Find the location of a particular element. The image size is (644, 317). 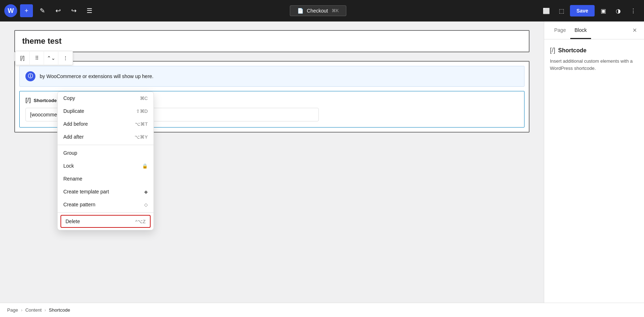

toolbar-right: ⬜ ⬚ Save ▣ ◑ ⋮ is located at coordinates (590, 11).